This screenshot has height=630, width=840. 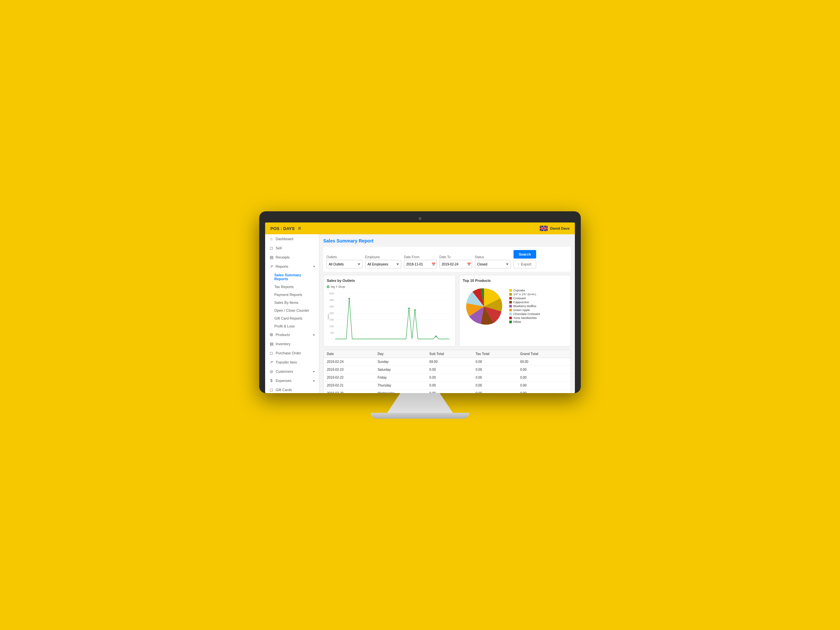 I want to click on legend-item-croissant: Croissant, so click(x=524, y=298).